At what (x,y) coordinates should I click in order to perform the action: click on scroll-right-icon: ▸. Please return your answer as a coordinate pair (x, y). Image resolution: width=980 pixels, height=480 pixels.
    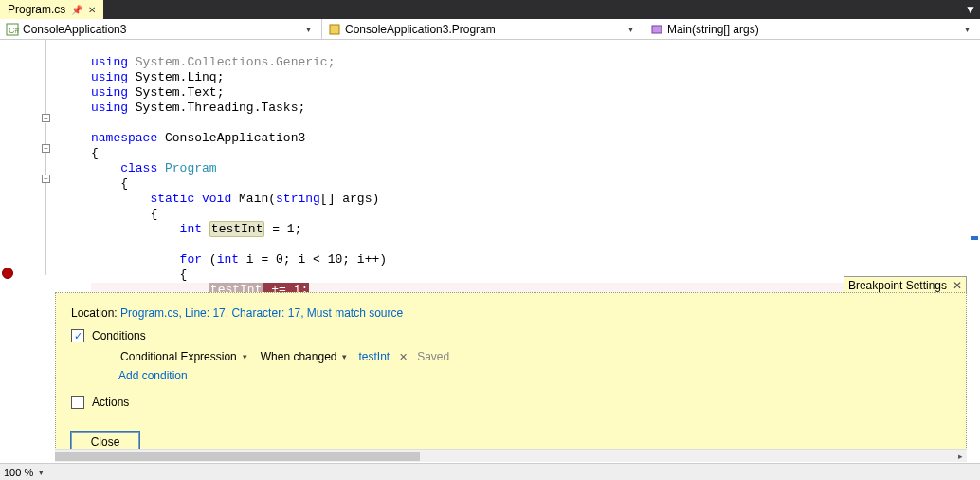
    Looking at the image, I should click on (960, 456).